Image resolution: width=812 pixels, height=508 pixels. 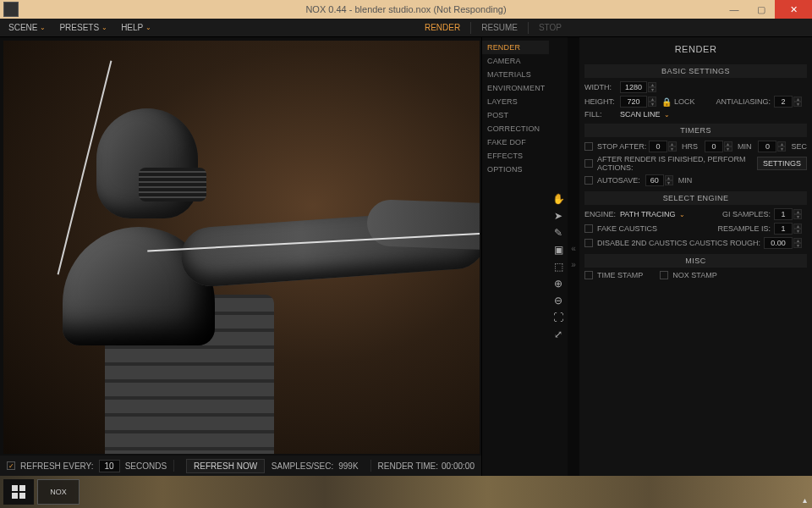 What do you see at coordinates (622, 146) in the screenshot?
I see `stopafter-label: STOP AFTER:` at bounding box center [622, 146].